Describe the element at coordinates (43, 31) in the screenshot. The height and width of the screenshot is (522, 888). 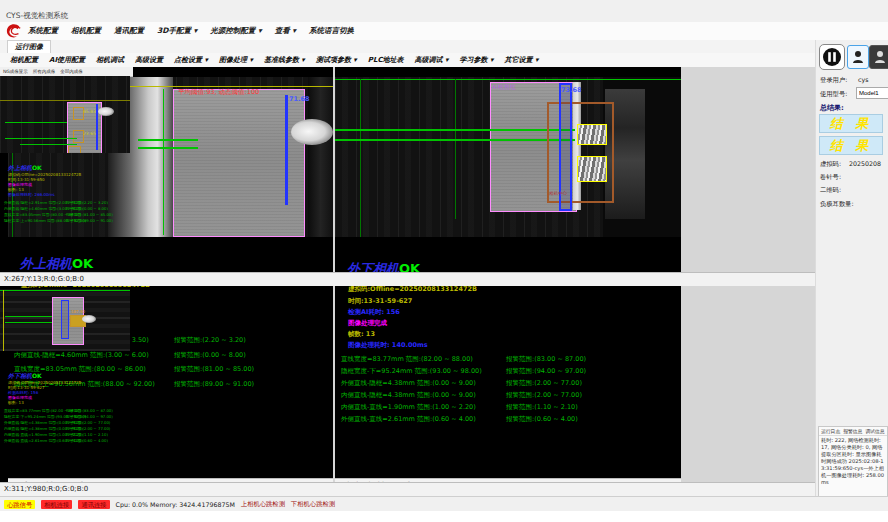
I see `menu-item-system-config: 系统配置` at that location.